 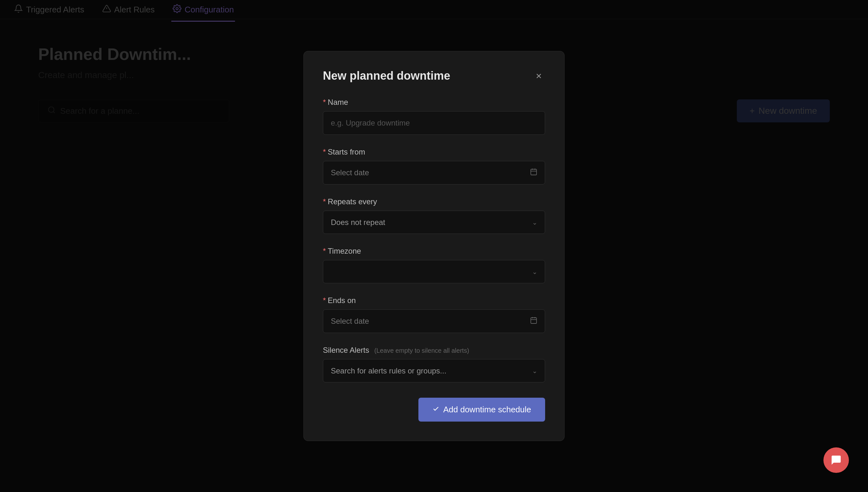 I want to click on ends-on-label: * Ends on, so click(x=434, y=300).